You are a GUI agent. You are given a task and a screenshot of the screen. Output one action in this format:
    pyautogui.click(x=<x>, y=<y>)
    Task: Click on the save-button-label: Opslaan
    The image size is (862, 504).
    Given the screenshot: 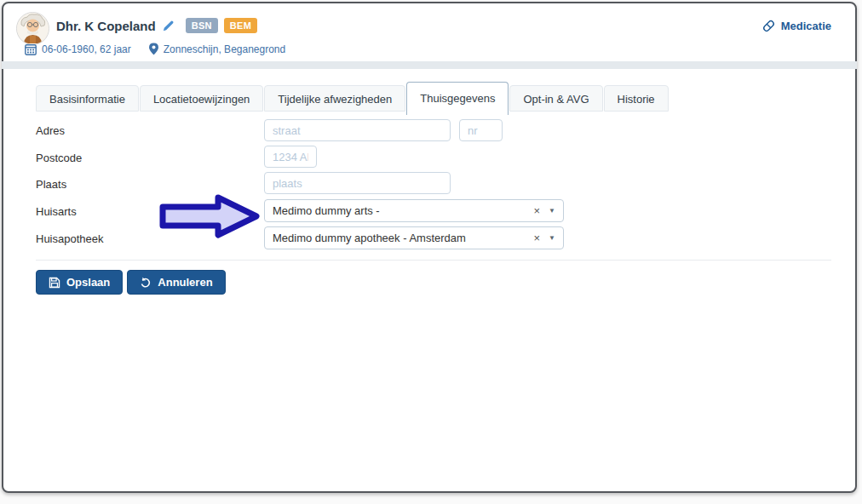 What is the action you would take?
    pyautogui.click(x=89, y=283)
    